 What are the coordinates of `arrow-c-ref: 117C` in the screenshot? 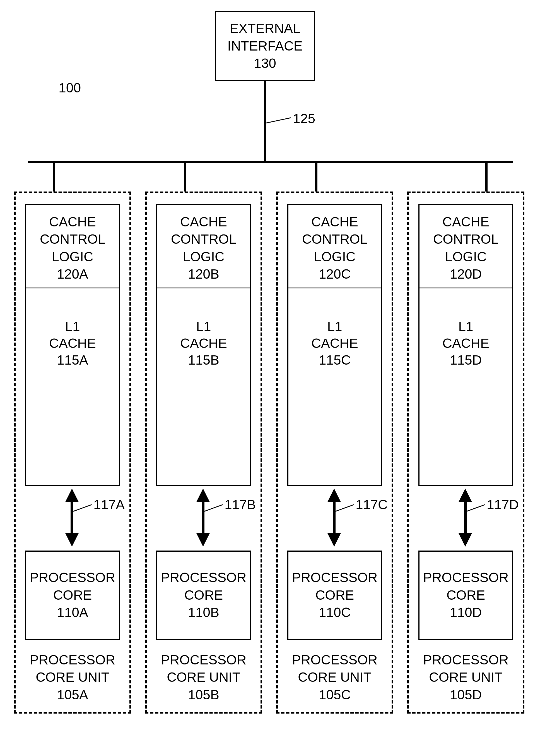 It's located at (372, 505).